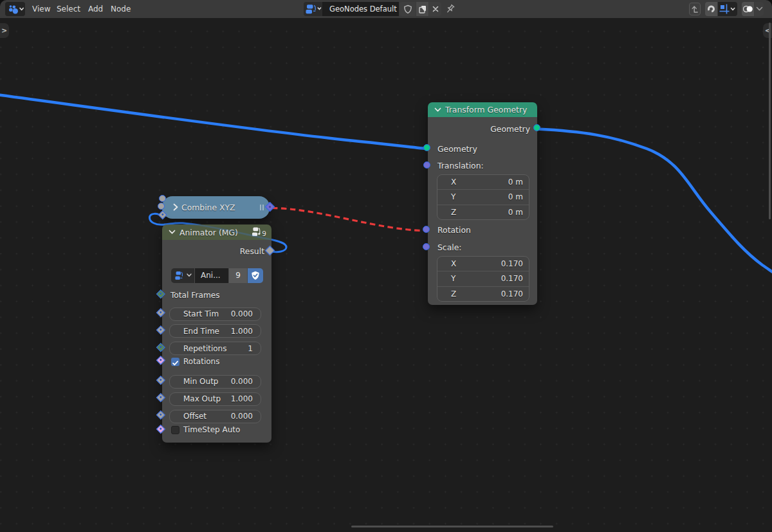  I want to click on field-label: Repetitions, so click(205, 349).